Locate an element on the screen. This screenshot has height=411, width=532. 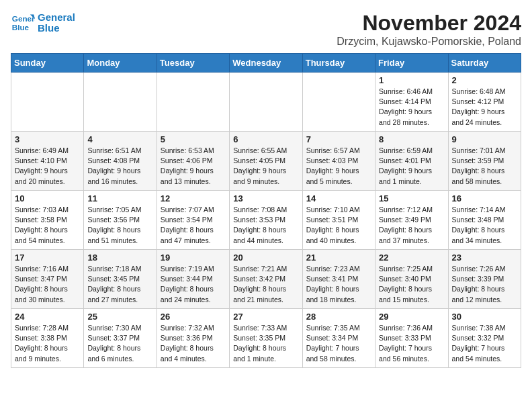
calendar-day-cell: 30Sunrise: 7:38 AM Sunset: 3:32 PM Dayli… is located at coordinates (484, 338).